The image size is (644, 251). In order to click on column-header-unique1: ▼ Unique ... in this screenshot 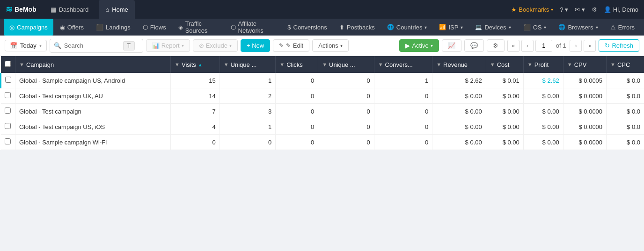, I will do `click(248, 65)`.